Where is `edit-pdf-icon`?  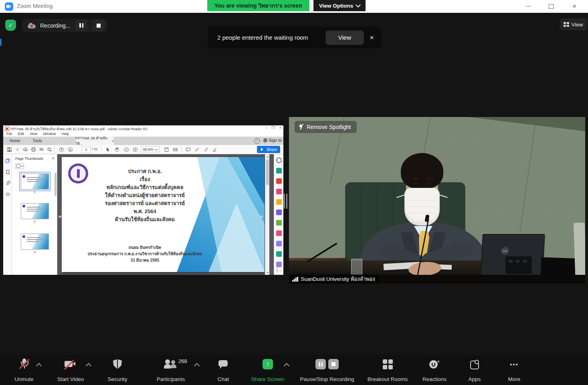 edit-pdf-icon is located at coordinates (279, 191).